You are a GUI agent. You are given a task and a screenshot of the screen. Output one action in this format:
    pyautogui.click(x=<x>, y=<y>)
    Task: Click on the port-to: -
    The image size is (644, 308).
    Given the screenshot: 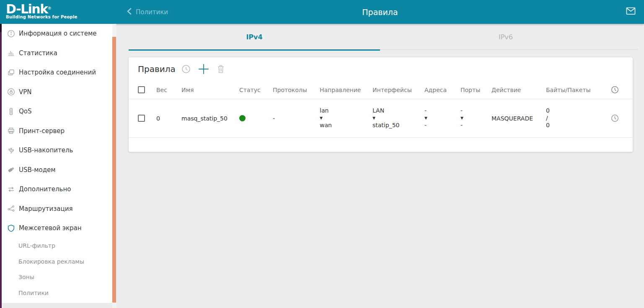 What is the action you would take?
    pyautogui.click(x=476, y=126)
    